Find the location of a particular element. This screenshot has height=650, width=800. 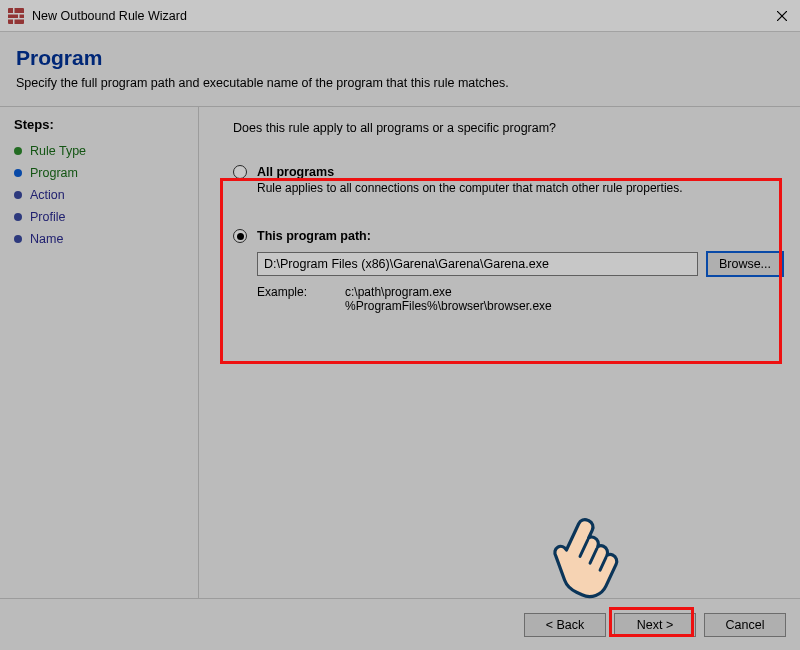

radio-all-programs is located at coordinates (240, 172).